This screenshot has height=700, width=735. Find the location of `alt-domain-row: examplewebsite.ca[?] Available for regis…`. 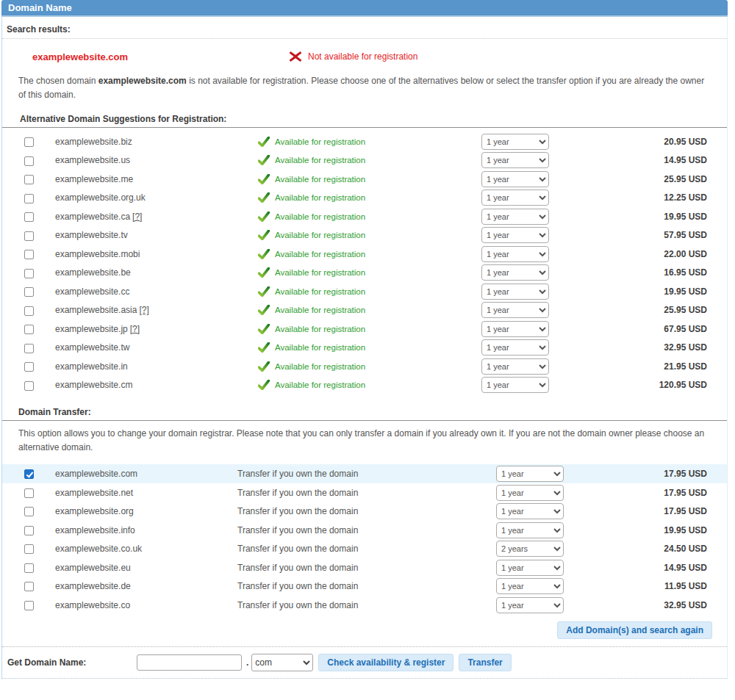

alt-domain-row: examplewebsite.ca[?] Available for regis… is located at coordinates (365, 217).